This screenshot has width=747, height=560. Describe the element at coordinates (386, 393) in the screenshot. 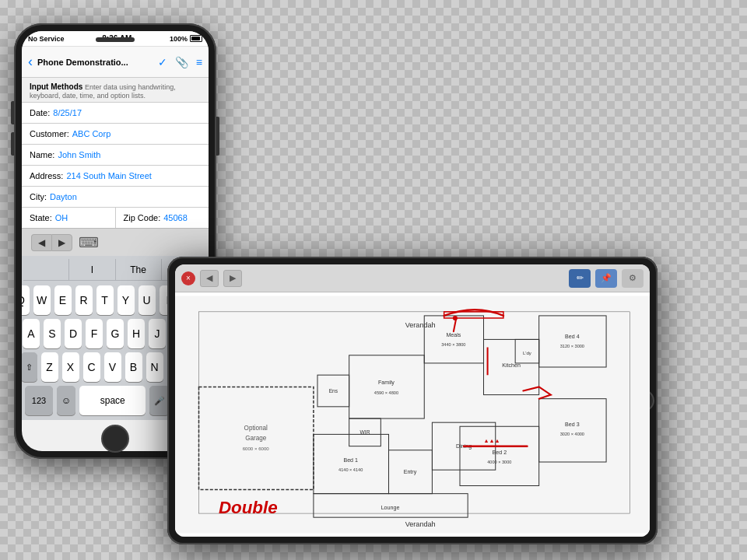

I see `svg-text: 4590 × 4800` at that location.